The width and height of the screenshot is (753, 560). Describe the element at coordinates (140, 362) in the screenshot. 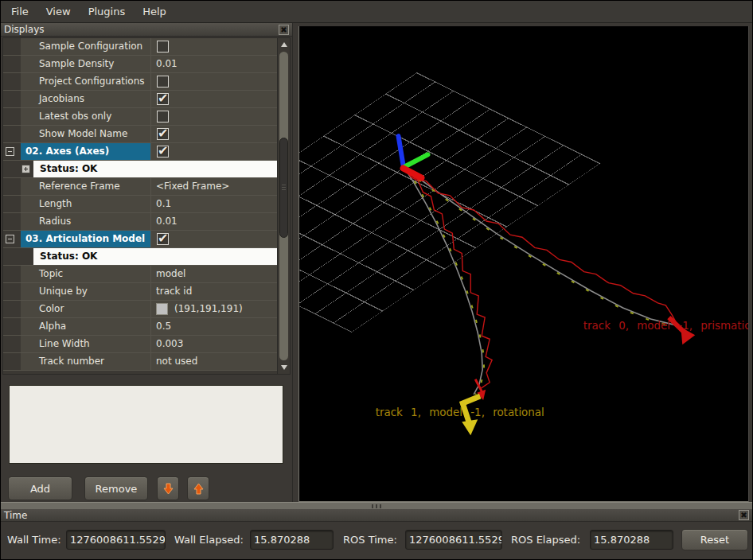

I see `tree-row: Track number not used` at that location.